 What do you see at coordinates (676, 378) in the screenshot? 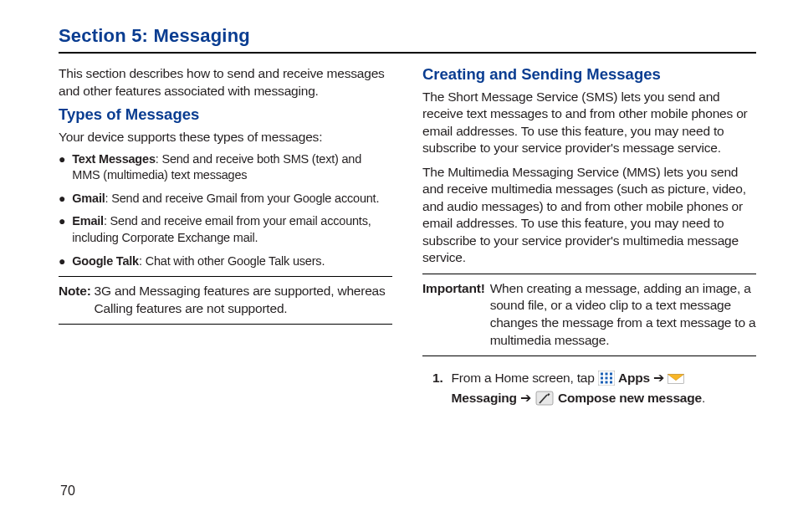
I see `envelope-icon` at bounding box center [676, 378].